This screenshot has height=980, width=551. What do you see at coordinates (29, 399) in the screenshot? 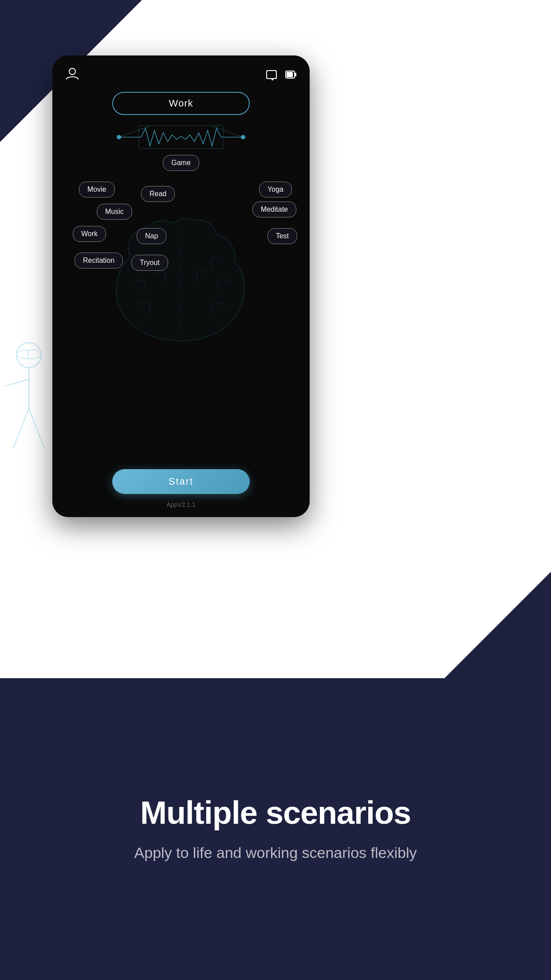
I see `brain-deco-left` at bounding box center [29, 399].